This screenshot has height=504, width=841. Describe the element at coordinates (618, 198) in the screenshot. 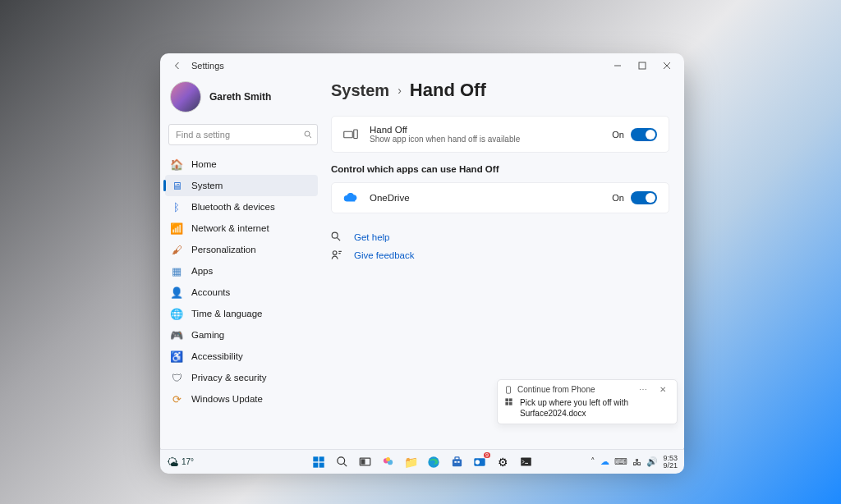

I see `toggle-state-label: On` at that location.